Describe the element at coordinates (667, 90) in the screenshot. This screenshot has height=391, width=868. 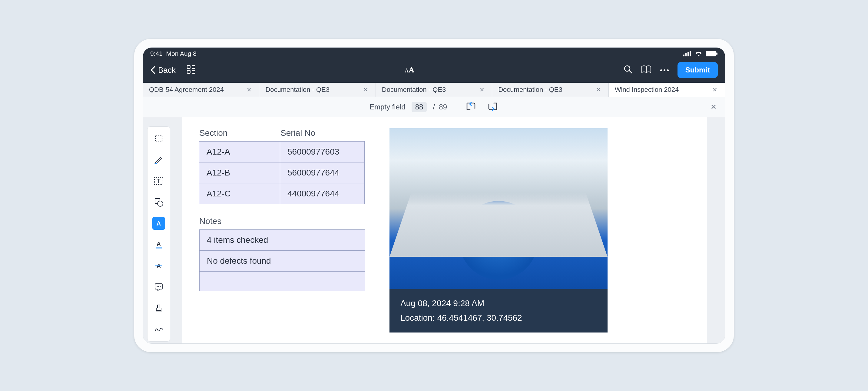
I see `tab-4: Wind Inspection 2024✕` at that location.